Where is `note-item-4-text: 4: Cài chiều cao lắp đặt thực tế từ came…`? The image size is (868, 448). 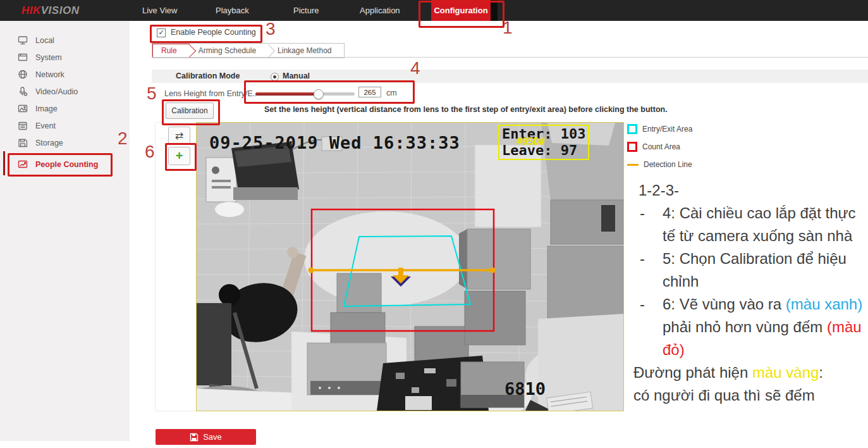
note-item-4-text: 4: Cài chiều cao lắp đặt thực tế từ came… is located at coordinates (765, 225).